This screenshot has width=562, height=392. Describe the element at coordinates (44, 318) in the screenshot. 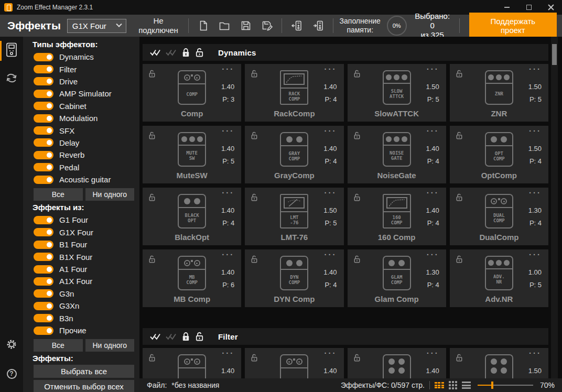

I see `device-toggle-b3n` at that location.